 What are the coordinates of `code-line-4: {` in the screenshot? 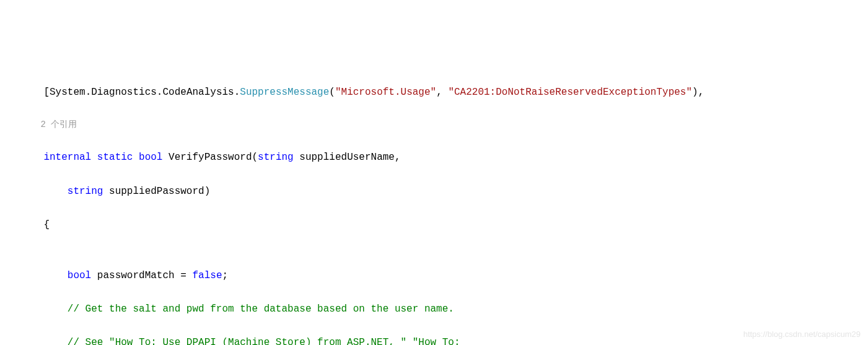 It's located at (444, 225).